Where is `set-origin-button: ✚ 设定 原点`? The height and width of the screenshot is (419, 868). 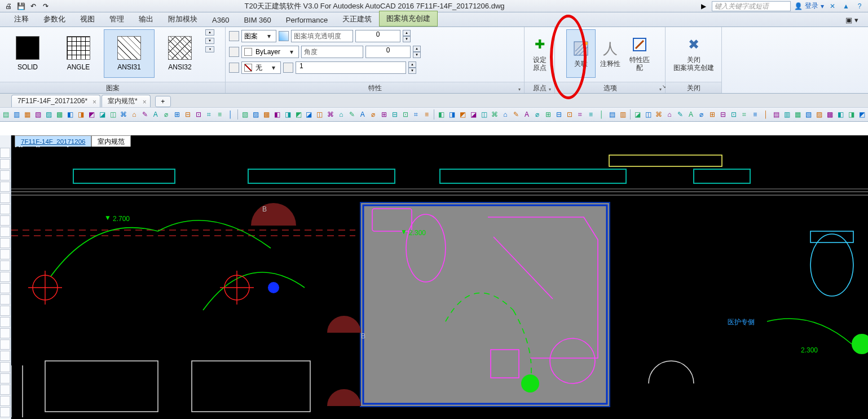 set-origin-button: ✚ 设定 原点 is located at coordinates (539, 54).